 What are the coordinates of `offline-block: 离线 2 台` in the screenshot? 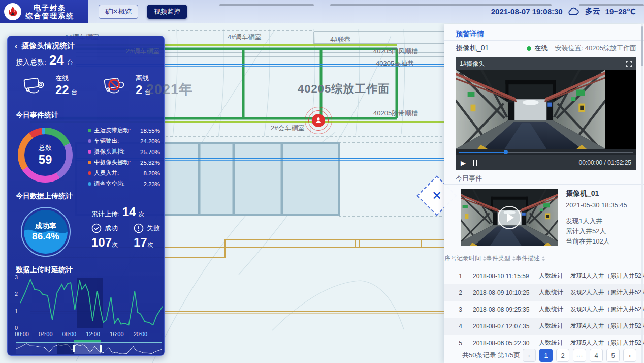 It's located at (126, 85).